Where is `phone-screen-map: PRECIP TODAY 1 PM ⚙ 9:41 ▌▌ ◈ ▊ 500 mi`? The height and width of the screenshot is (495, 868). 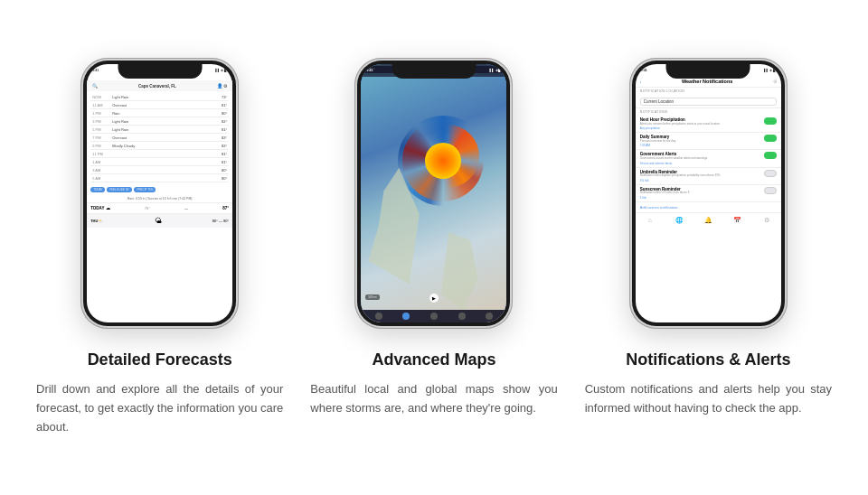
phone-screen-map: PRECIP TODAY 1 PM ⚙ 9:41 ▌▌ ◈ ▊ 500 mi is located at coordinates (434, 193).